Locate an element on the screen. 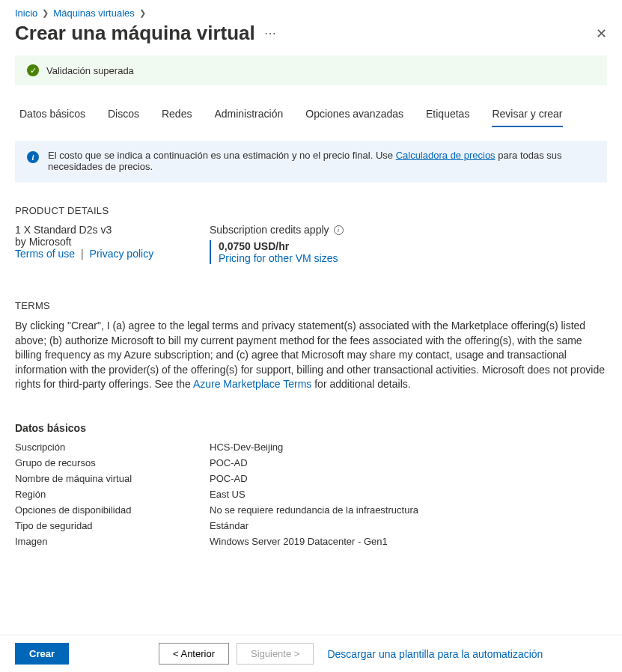 Image resolution: width=622 pixels, height=672 pixels. terms-heading: TERMS is located at coordinates (311, 305).